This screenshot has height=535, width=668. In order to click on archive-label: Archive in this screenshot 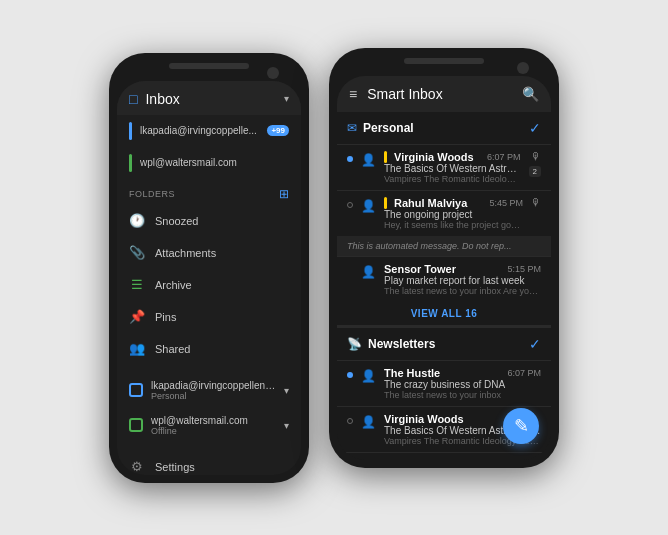, I will do `click(174, 285)`.